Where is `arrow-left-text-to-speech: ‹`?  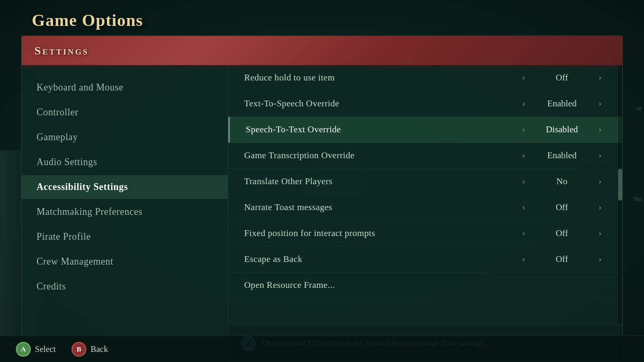
arrow-left-text-to-speech: ‹ is located at coordinates (524, 104).